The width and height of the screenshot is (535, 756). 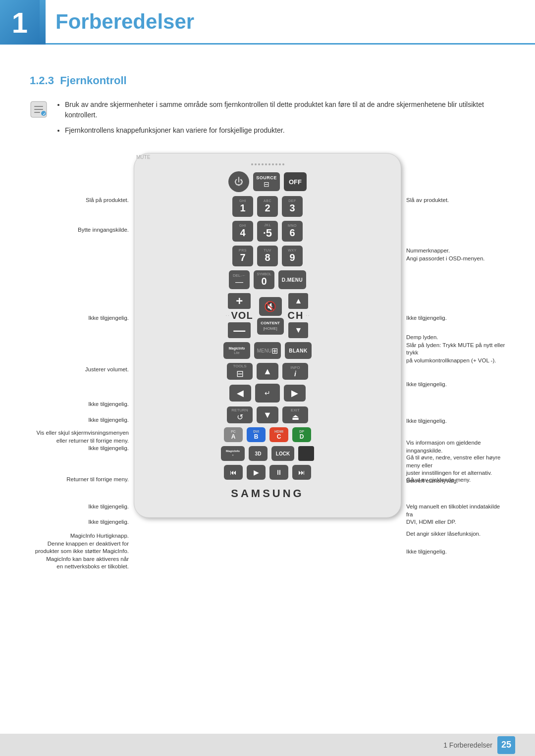 What do you see at coordinates (292, 231) in the screenshot?
I see `num-6-button: MNO 6` at bounding box center [292, 231].